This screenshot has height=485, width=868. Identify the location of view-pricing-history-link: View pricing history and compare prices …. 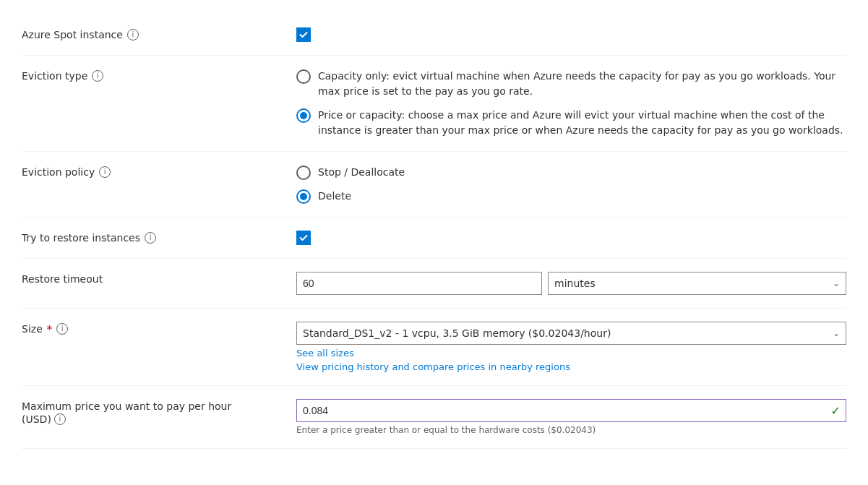
(571, 367).